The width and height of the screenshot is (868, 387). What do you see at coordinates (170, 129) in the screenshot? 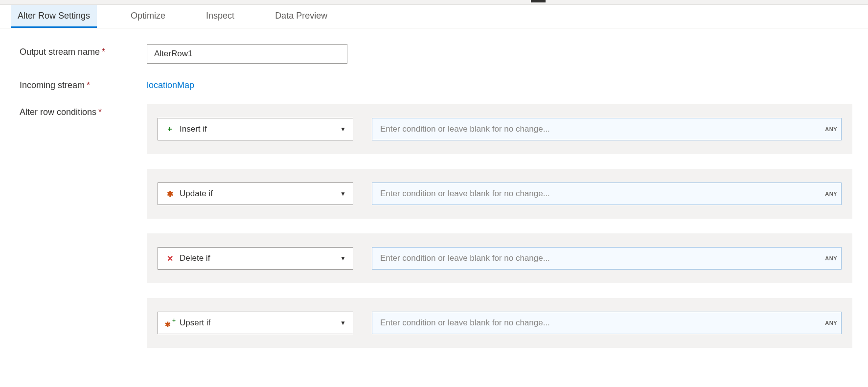
I see `plus-icon: +` at bounding box center [170, 129].